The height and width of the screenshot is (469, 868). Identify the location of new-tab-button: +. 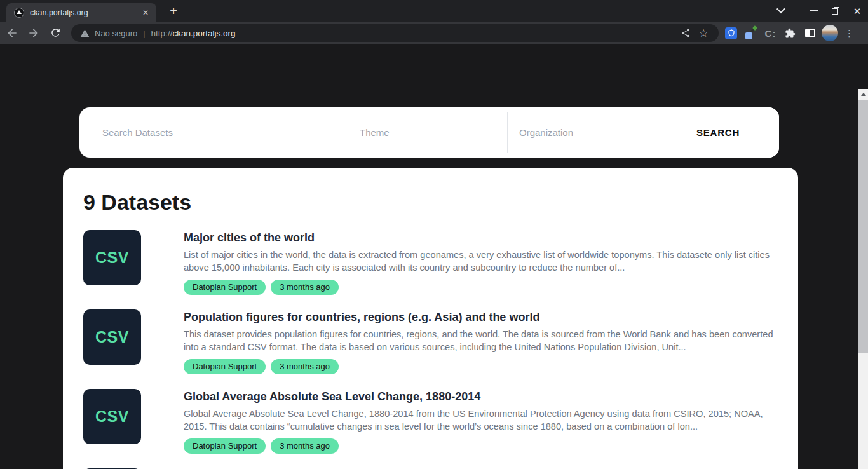
(173, 11).